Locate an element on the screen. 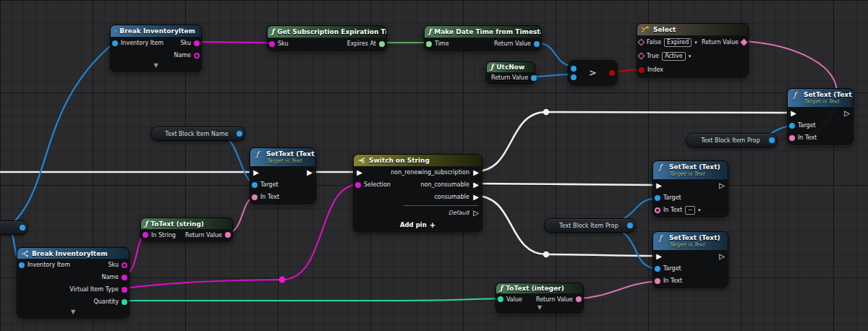 The image size is (868, 331). pin-expires-at is located at coordinates (382, 44).